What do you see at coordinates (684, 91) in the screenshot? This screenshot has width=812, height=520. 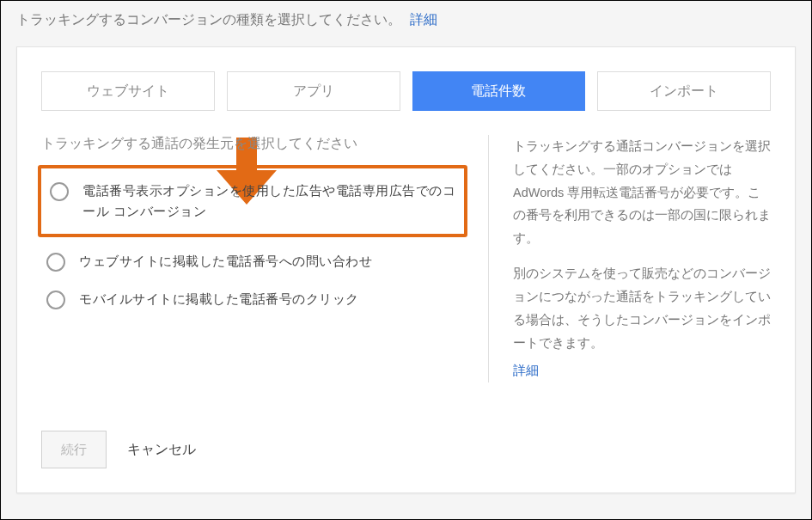 I see `tab-label: インポート` at bounding box center [684, 91].